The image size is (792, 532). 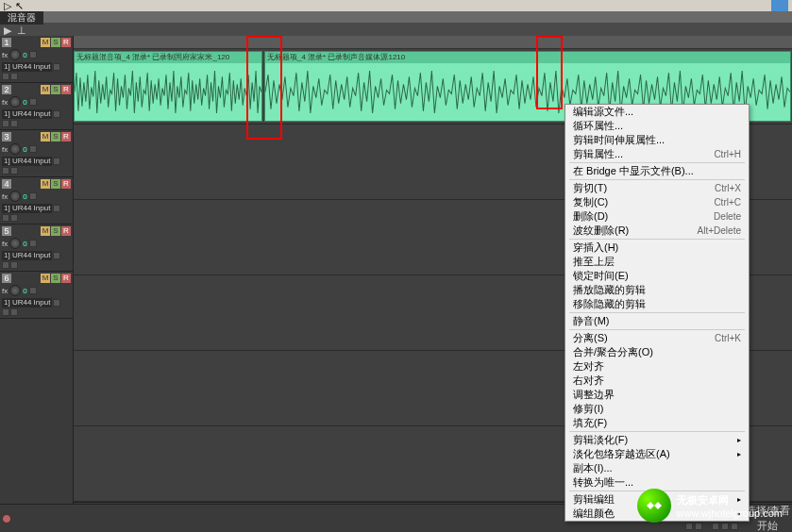 I want to click on menu-item: 左对齐, so click(x=657, y=366).